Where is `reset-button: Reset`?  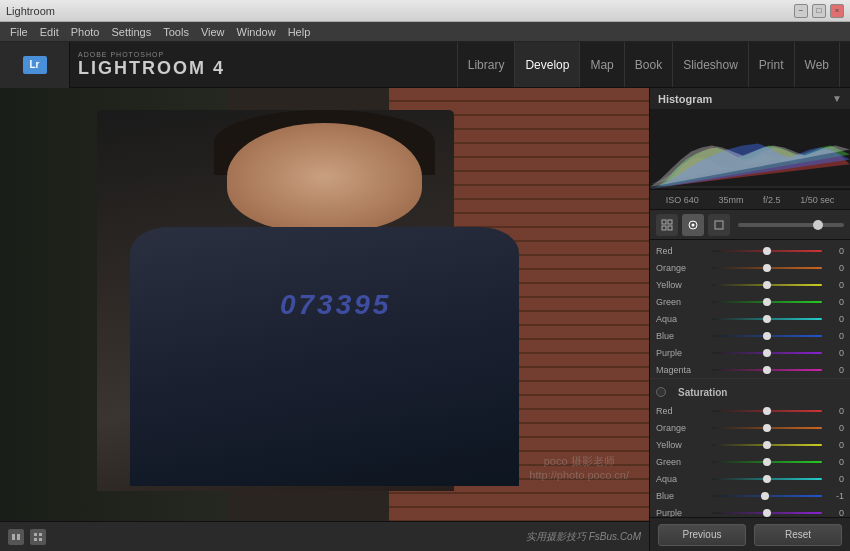
reset-button: Reset is located at coordinates (798, 535).